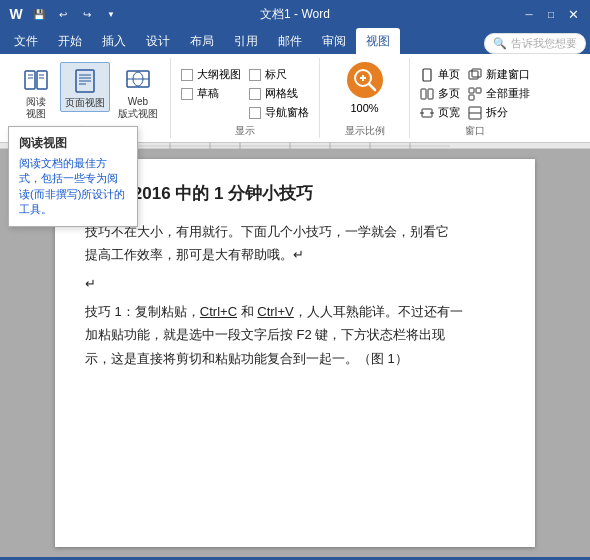  What do you see at coordinates (219, 74) in the screenshot?
I see `outline-view-label: 大纲视图` at bounding box center [219, 74].